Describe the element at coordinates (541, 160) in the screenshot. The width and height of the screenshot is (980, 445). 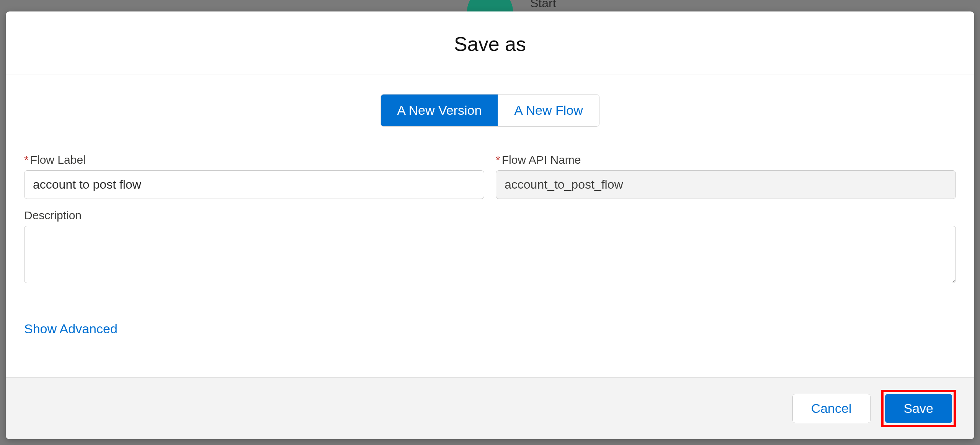
I see `flow-api-name-label-text: Flow API Name` at that location.